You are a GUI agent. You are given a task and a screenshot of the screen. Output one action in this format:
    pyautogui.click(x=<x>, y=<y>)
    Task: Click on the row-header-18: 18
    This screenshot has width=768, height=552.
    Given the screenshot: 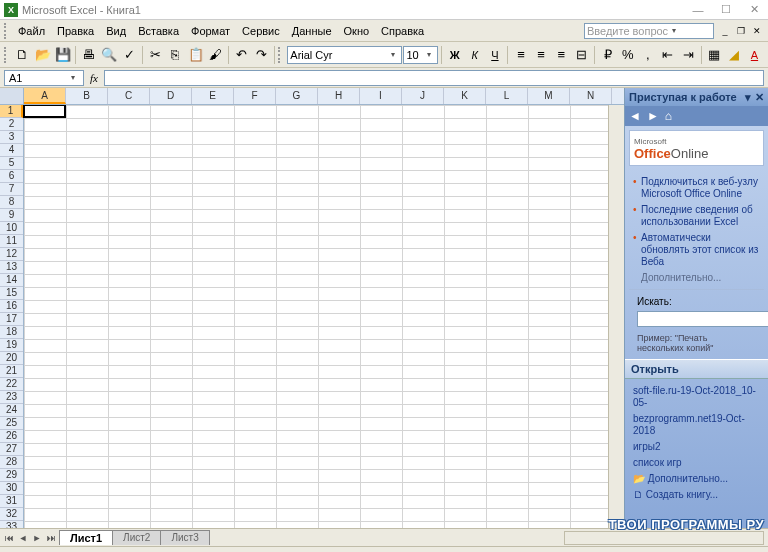 What is the action you would take?
    pyautogui.click(x=12, y=332)
    